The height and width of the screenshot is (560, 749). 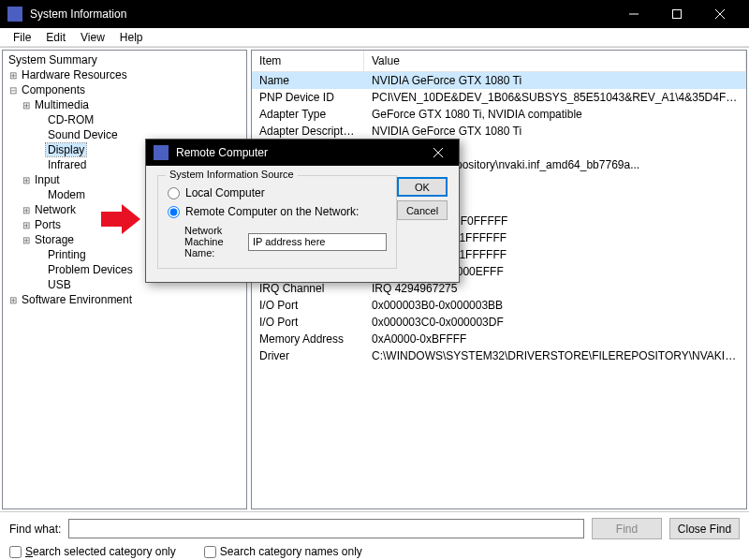 I want to click on menu-view: View, so click(x=93, y=37).